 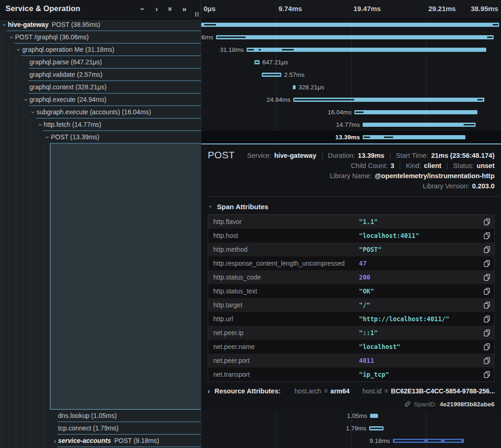 What do you see at coordinates (351, 87) in the screenshot?
I see `timeline-row: 328.21μs` at bounding box center [351, 87].